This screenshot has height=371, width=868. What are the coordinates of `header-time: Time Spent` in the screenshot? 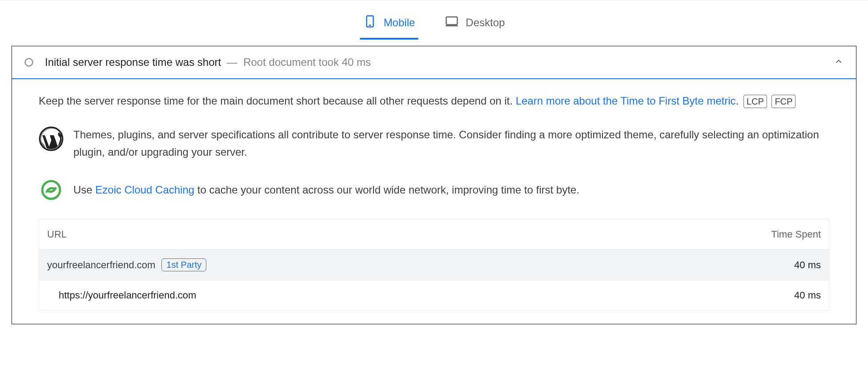 It's located at (781, 234).